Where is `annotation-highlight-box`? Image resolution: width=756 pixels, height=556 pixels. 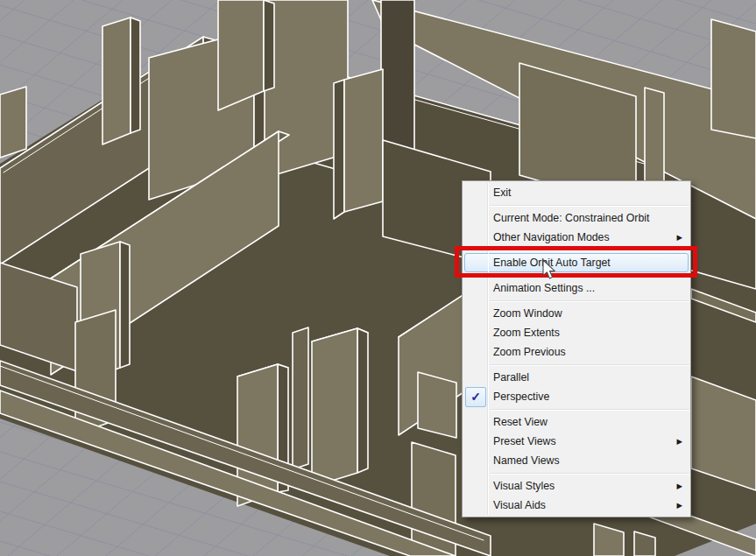 annotation-highlight-box is located at coordinates (576, 262).